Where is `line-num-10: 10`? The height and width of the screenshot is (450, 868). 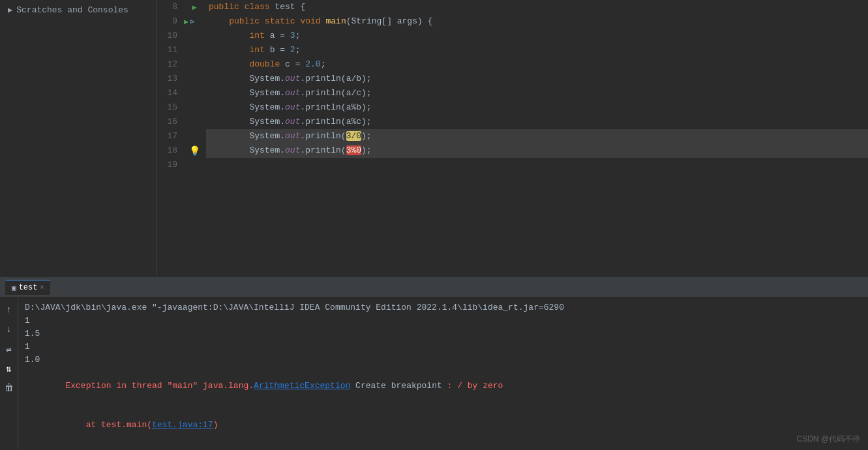
line-num-10: 10 is located at coordinates (170, 36).